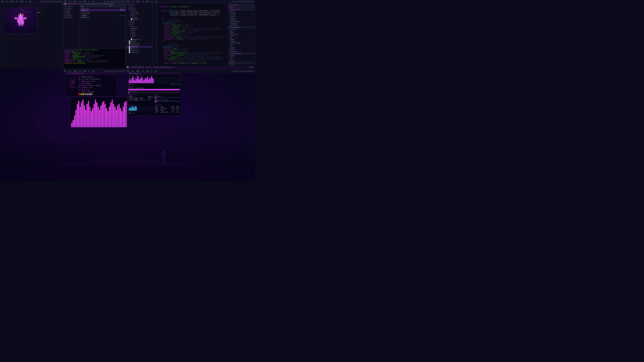 Image resolution: width=644 pixels, height=362 pixels. Describe the element at coordinates (134, 41) in the screenshot. I see `tree-label: LICENSE` at that location.